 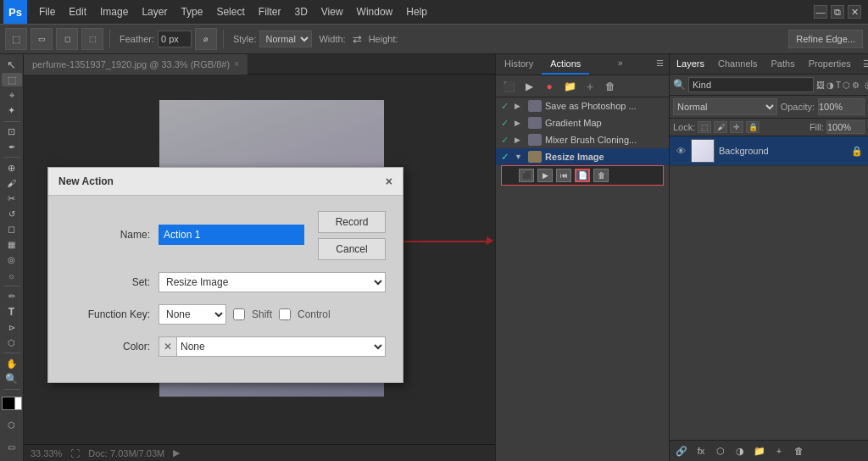 What do you see at coordinates (352, 222) in the screenshot?
I see `record-button: Record` at bounding box center [352, 222].